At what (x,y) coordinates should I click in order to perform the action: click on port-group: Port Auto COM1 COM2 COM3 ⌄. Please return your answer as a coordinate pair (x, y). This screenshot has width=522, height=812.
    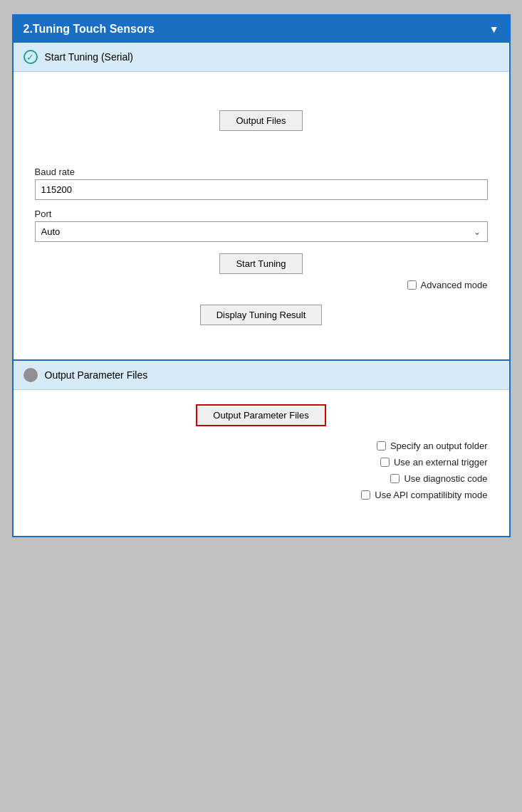
    Looking at the image, I should click on (261, 225).